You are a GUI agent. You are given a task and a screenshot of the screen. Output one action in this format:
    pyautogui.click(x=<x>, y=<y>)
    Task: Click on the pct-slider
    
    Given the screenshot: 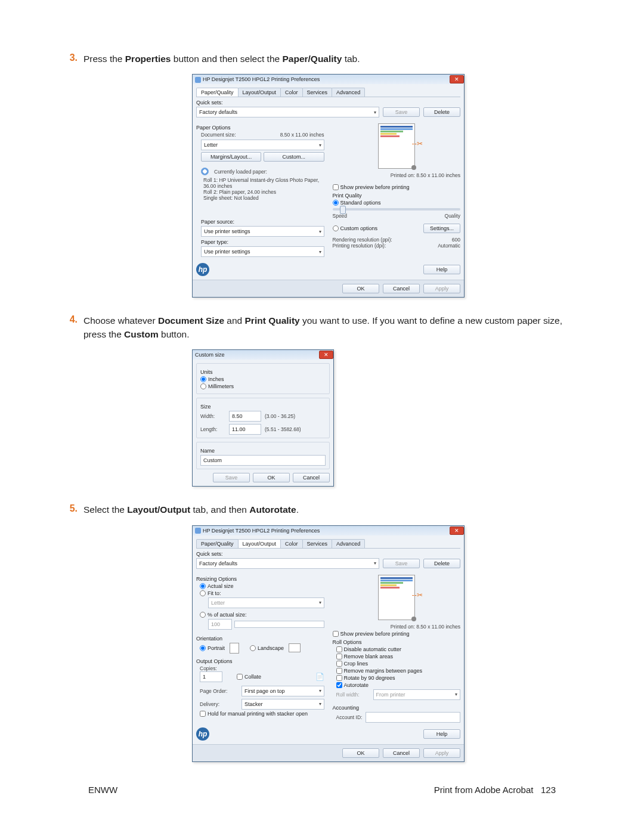 What is the action you would take?
    pyautogui.click(x=279, y=624)
    